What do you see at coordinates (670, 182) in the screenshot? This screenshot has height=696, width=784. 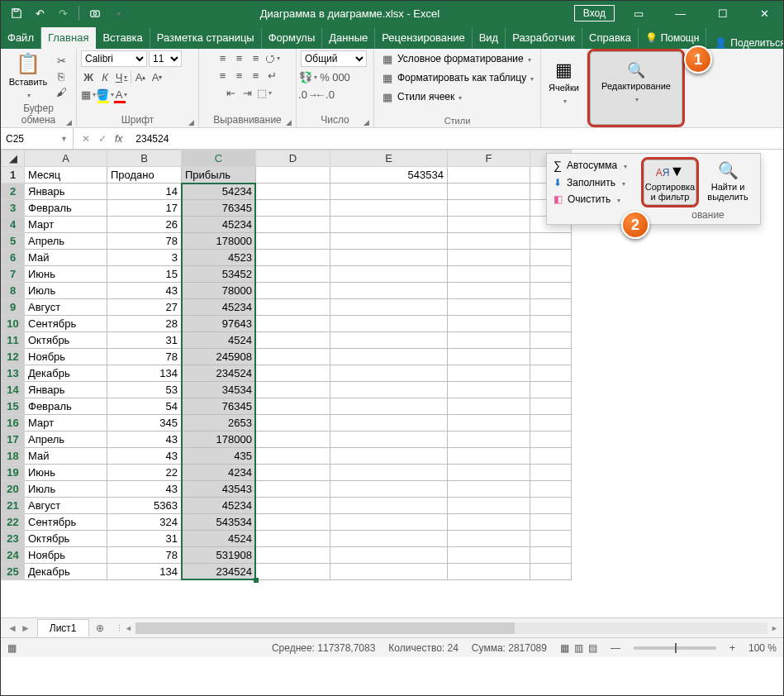 I see `sort-filter-button: АЯ▼ Сортировка и фильтр` at bounding box center [670, 182].